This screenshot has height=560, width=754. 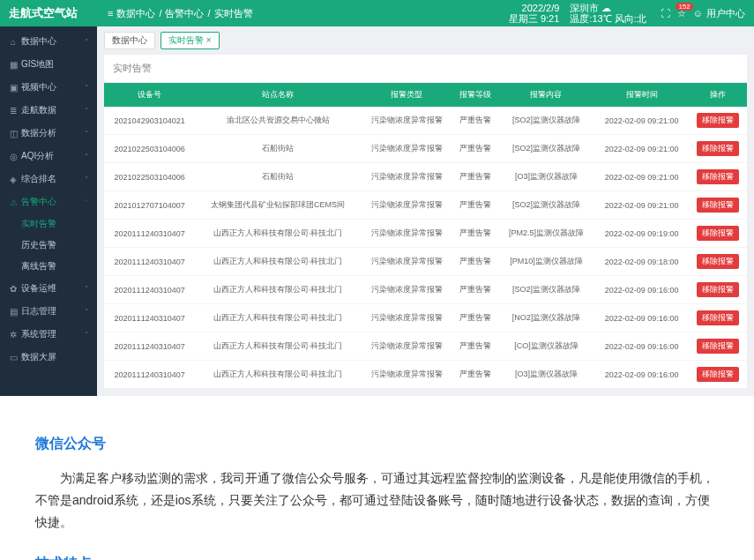 What do you see at coordinates (642, 234) in the screenshot?
I see `cell: 2022-02-09 09:19:00` at bounding box center [642, 234].